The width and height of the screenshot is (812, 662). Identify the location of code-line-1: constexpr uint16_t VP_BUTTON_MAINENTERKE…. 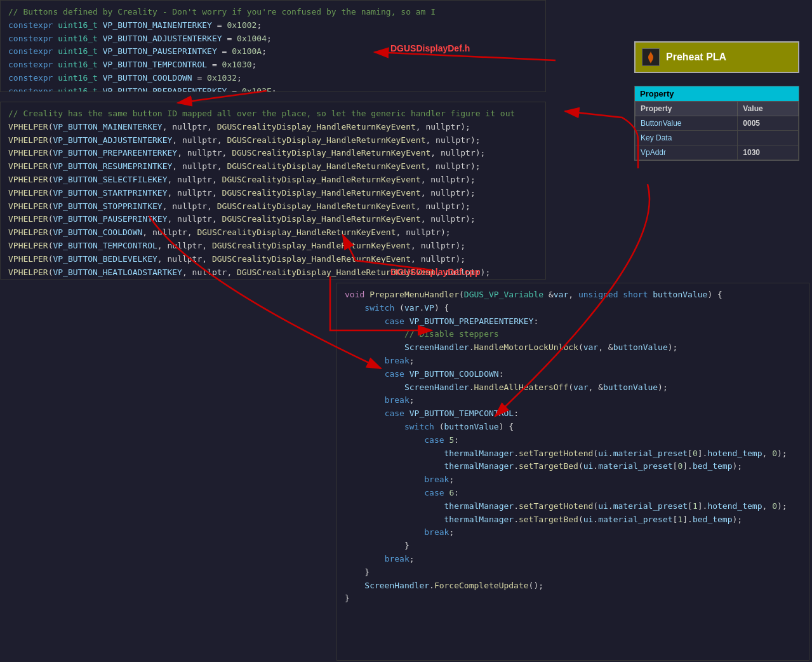
(273, 25).